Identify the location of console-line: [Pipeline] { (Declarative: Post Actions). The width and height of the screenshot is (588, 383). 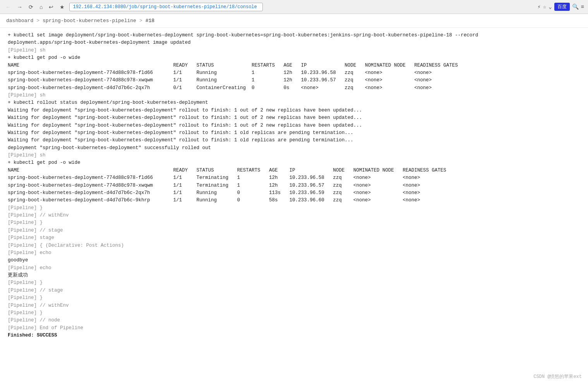
(294, 246).